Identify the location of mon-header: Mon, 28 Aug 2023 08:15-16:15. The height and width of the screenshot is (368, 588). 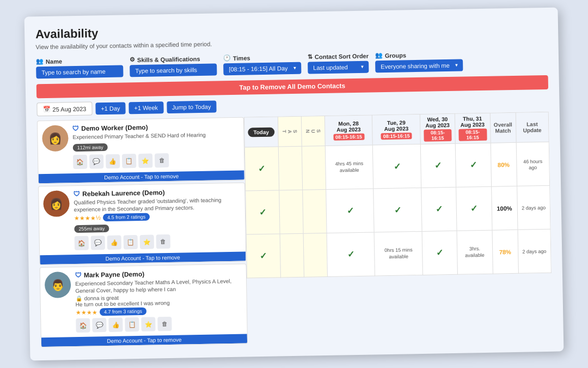
(348, 131).